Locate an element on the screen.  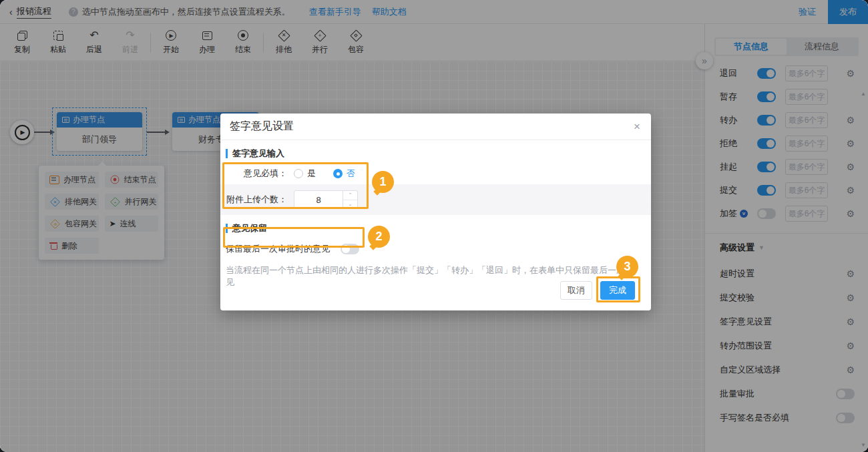
radio-icon is located at coordinates (298, 174).